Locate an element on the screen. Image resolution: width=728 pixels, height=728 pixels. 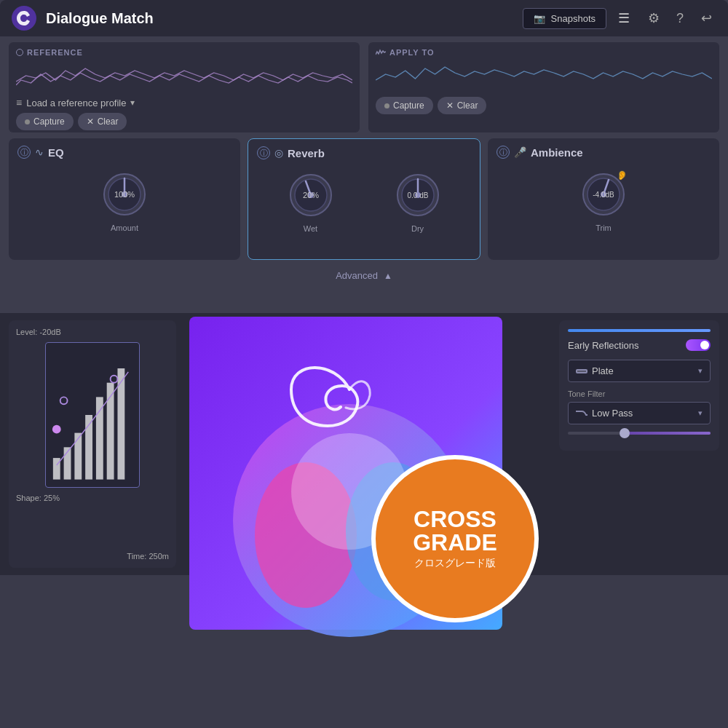
title-bar: Dialogue Match 📷 Snapshots ☰ ⚙ ? ↩ is located at coordinates (364, 18).